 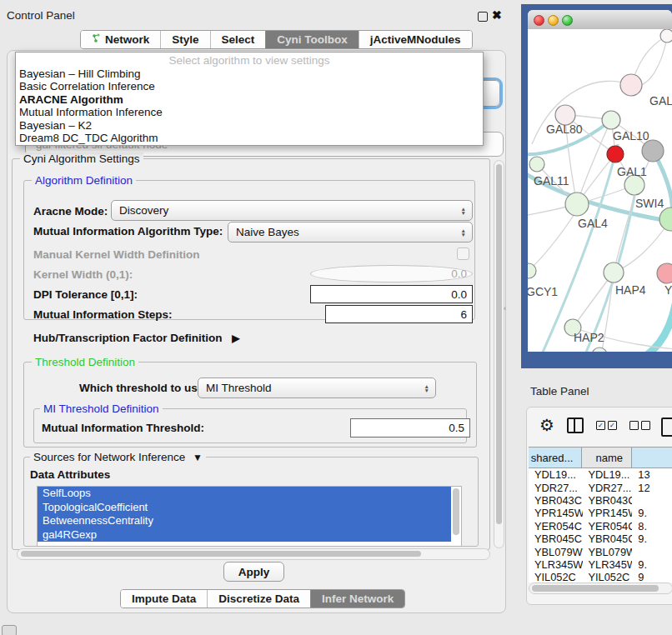 What do you see at coordinates (483, 17) in the screenshot?
I see `float-icon` at bounding box center [483, 17].